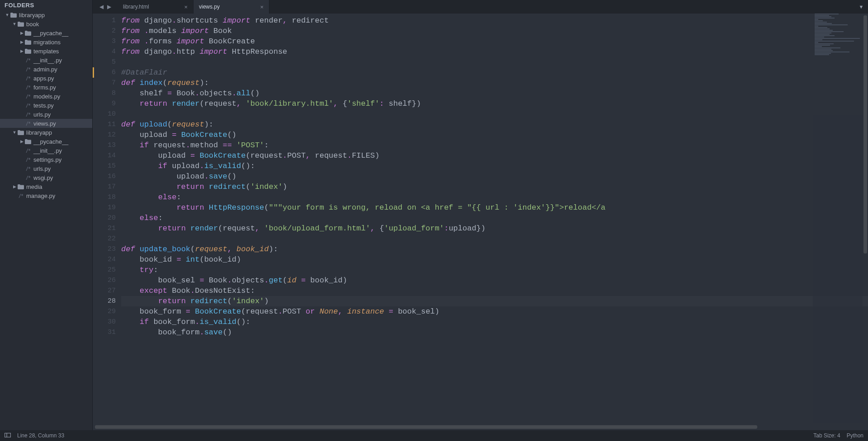 The height and width of the screenshot is (441, 868). What do you see at coordinates (495, 176) in the screenshot?
I see `code-line: upload.save()` at bounding box center [495, 176].